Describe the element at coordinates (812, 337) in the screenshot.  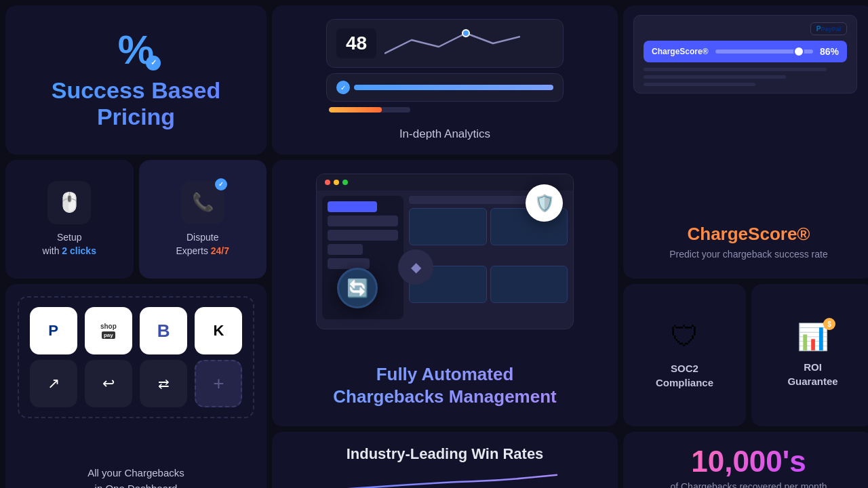
I see `roi-icon-wrap: 📊 $` at that location.